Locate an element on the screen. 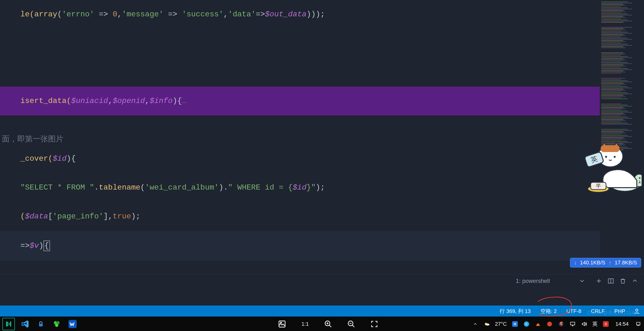 This screenshot has height=331, width=644. split-terminal-icon is located at coordinates (611, 281).